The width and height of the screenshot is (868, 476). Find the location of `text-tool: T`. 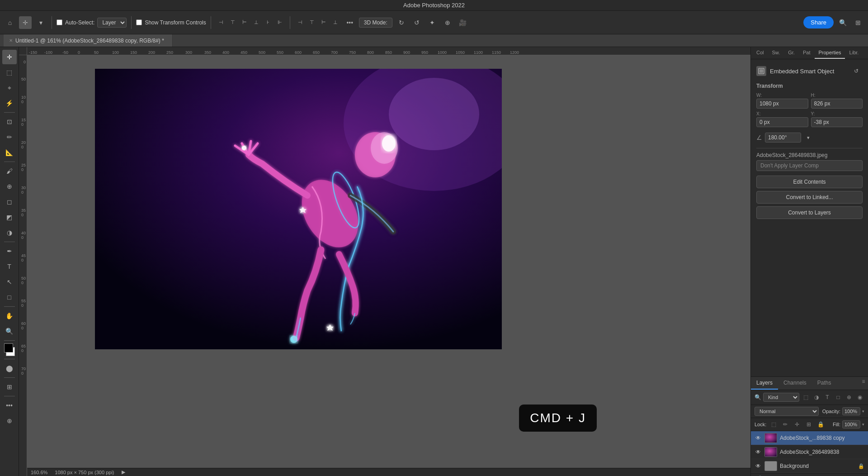

text-tool: T is located at coordinates (9, 267).